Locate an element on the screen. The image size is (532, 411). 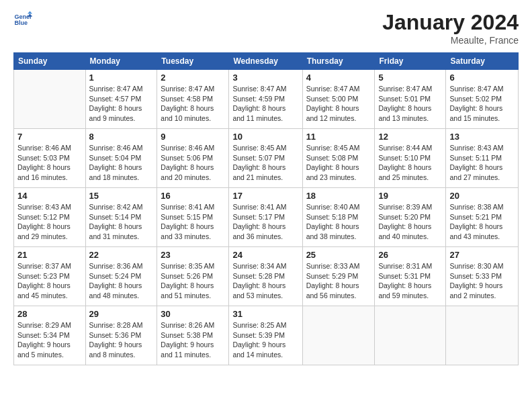
calendar-cell: 24Sunrise: 8:34 AMSunset: 5:28 PMDayligh… is located at coordinates (266, 277).